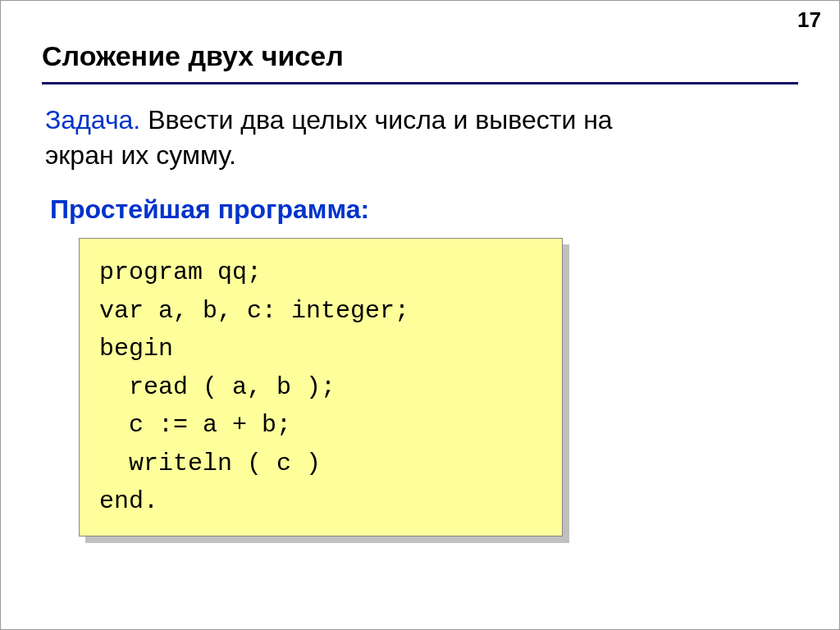 The image size is (840, 630). I want to click on code-subheading: Простейшая программа:, so click(420, 210).